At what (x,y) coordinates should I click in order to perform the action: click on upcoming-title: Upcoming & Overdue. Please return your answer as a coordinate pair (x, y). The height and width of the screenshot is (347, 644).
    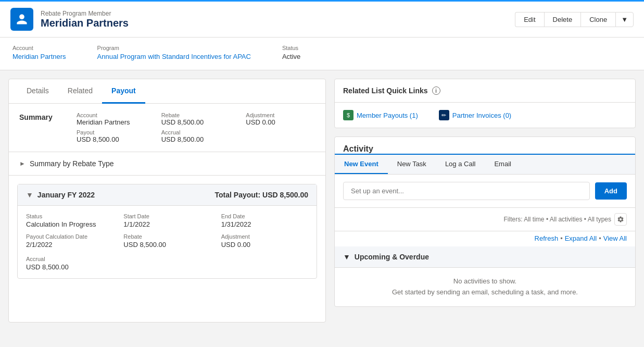
    Looking at the image, I should click on (392, 257).